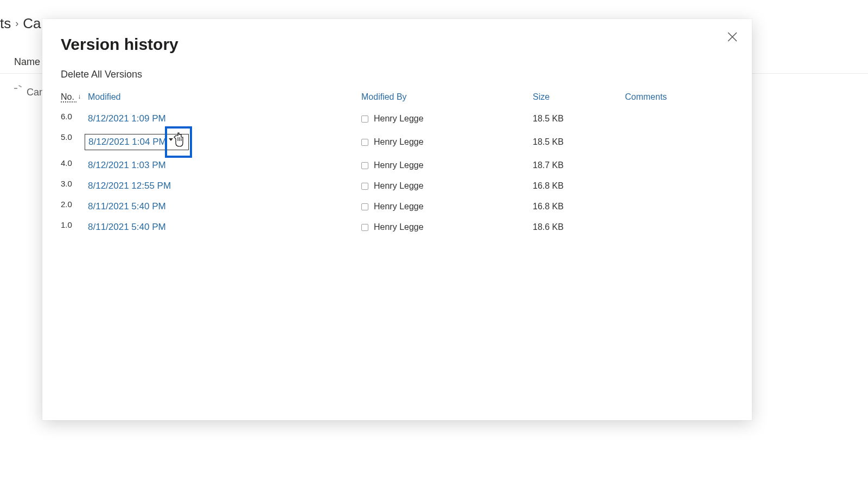 The width and height of the screenshot is (868, 488). Describe the element at coordinates (74, 186) in the screenshot. I see `cell-no: 3.0` at that location.